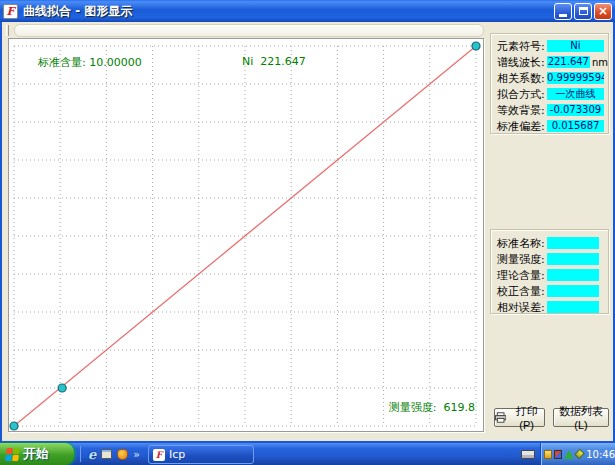  I want to click on field-row-background: 等效背景: -0.073309, so click(552, 110).